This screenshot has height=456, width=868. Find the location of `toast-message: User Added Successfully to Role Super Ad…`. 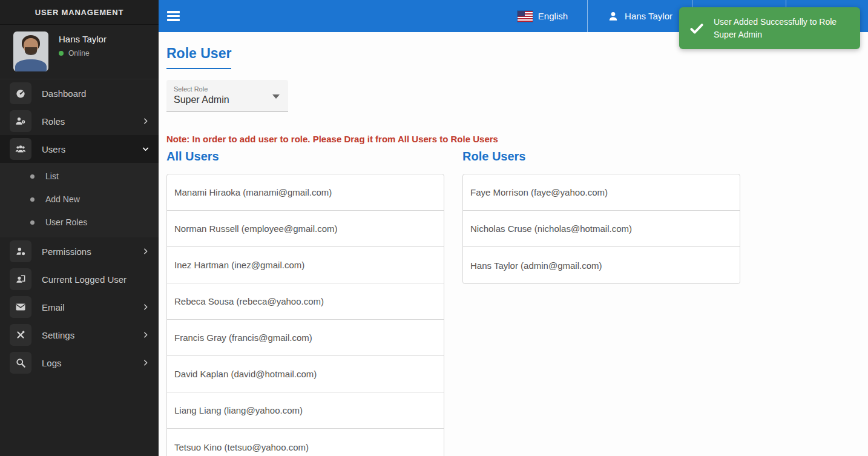

toast-message: User Added Successfully to Role Super Ad… is located at coordinates (782, 28).